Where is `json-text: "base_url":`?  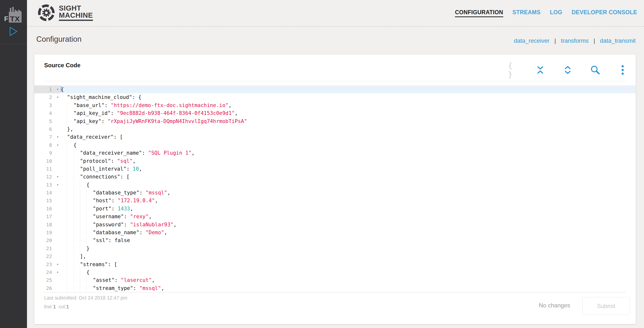 json-text: "base_url": is located at coordinates (92, 105).